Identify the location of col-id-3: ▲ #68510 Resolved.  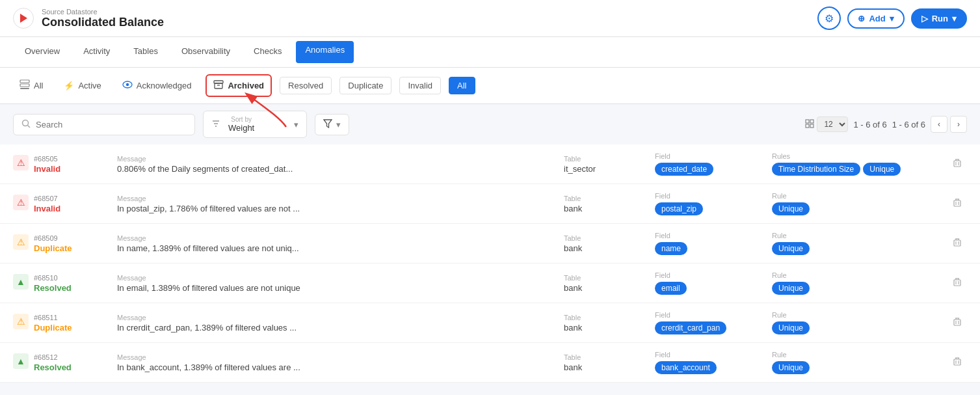
(65, 284).